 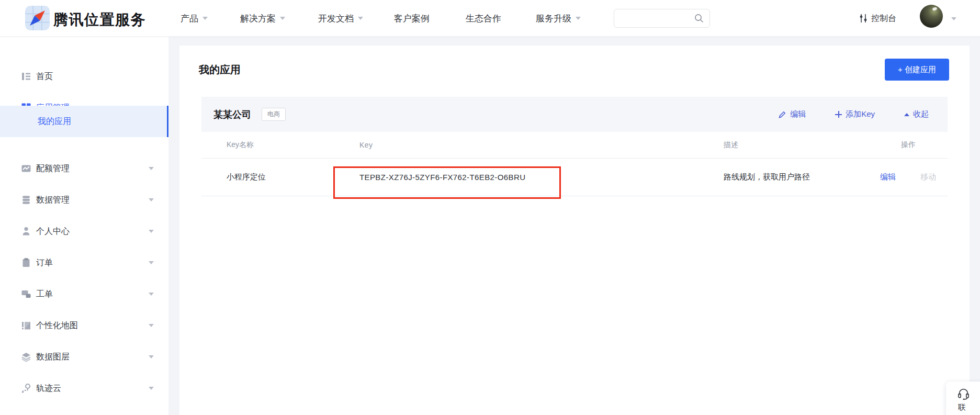 What do you see at coordinates (962, 407) in the screenshot?
I see `contact-label: 联` at bounding box center [962, 407].